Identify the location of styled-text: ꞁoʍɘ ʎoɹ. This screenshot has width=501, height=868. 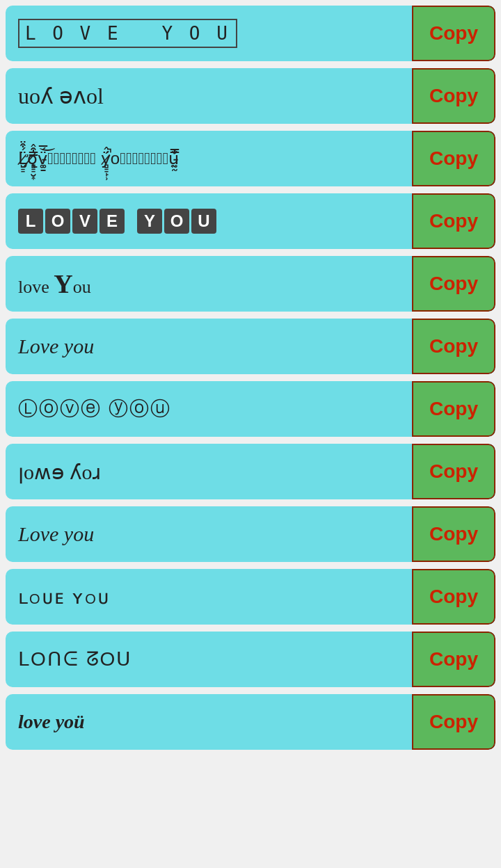
(60, 472).